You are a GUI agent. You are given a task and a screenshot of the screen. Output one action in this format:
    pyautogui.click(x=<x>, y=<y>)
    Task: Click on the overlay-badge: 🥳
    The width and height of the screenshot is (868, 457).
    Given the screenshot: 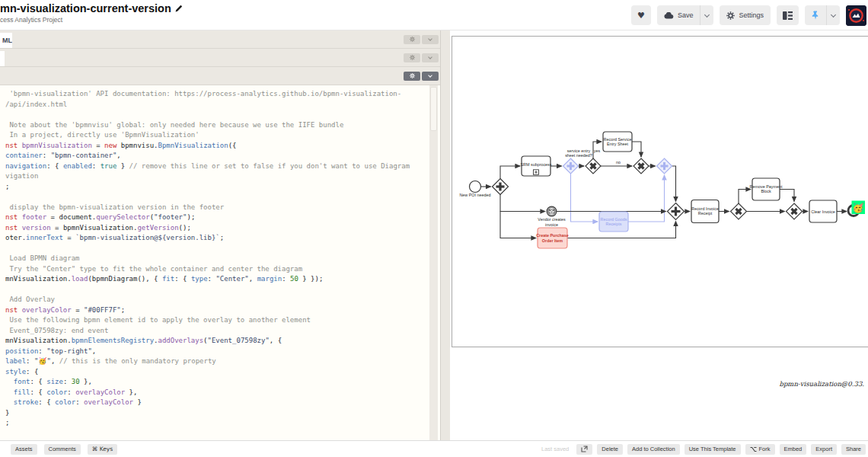 What is the action you would take?
    pyautogui.click(x=859, y=208)
    